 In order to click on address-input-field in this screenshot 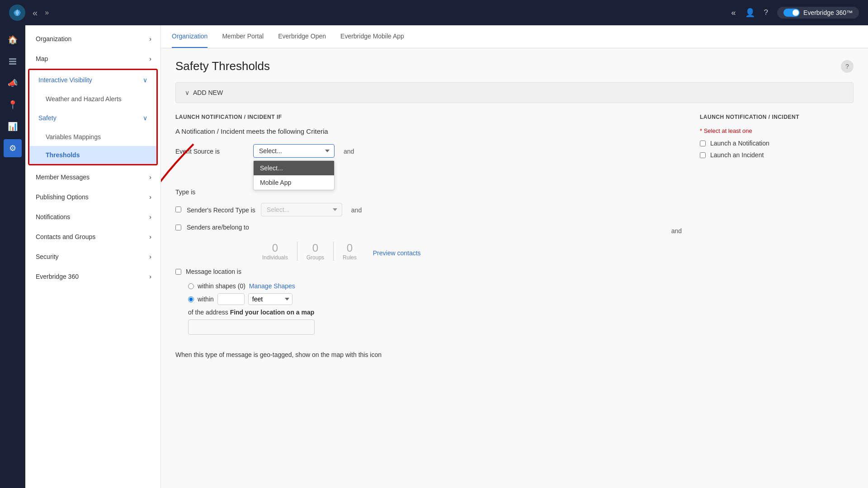, I will do `click(251, 327)`.